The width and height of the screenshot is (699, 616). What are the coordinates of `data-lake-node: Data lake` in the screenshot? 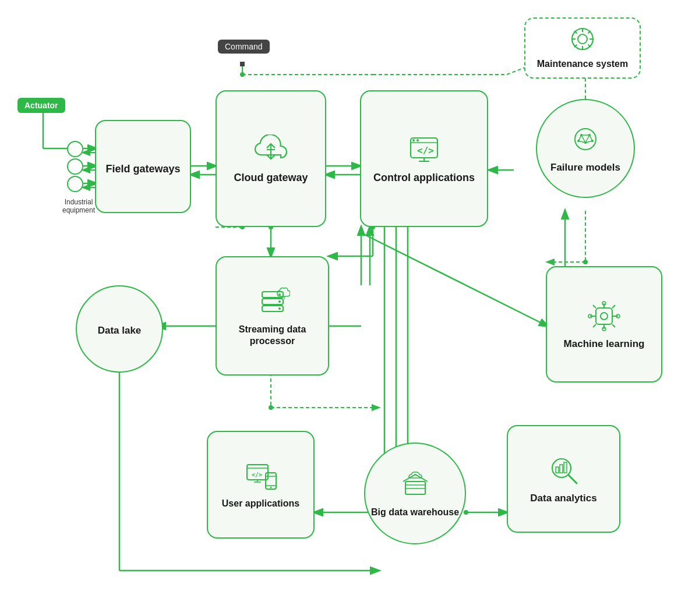 It's located at (119, 329).